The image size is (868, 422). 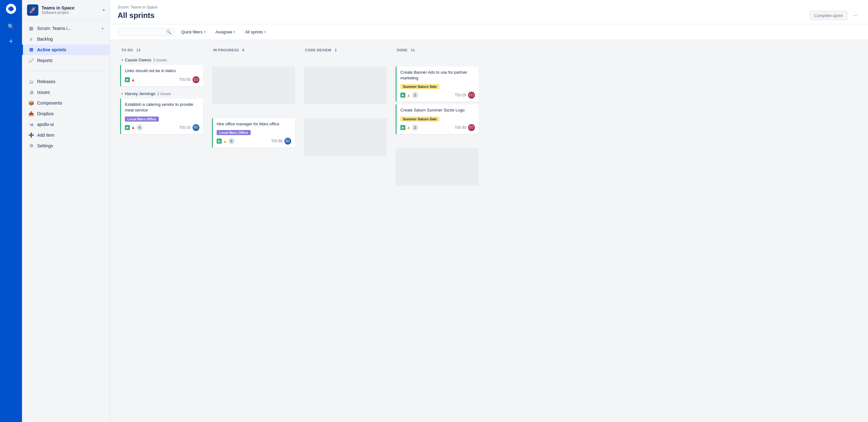 I want to click on sidebar-item-add-item-label: Add item, so click(x=46, y=135).